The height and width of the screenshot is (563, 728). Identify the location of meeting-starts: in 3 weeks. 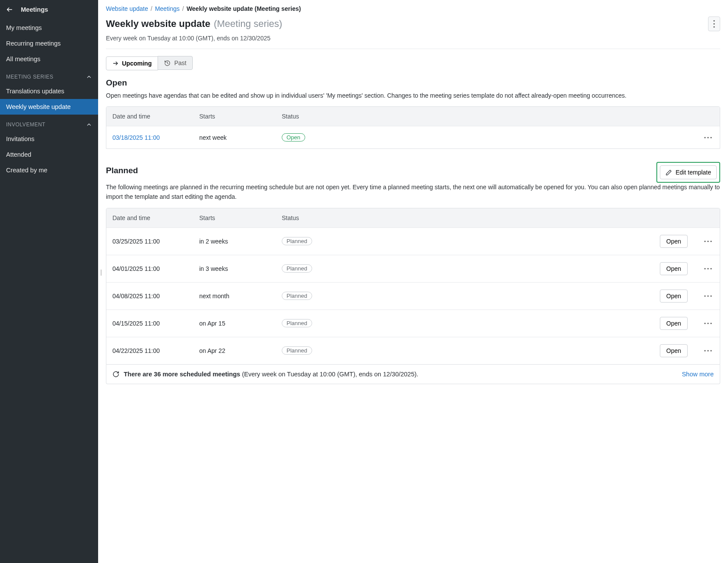
(240, 269).